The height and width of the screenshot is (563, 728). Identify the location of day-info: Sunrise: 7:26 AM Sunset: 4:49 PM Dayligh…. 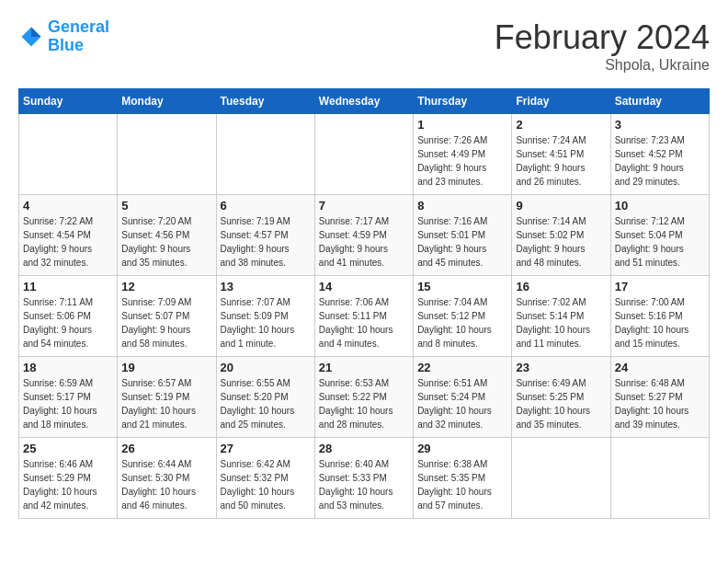
(462, 161).